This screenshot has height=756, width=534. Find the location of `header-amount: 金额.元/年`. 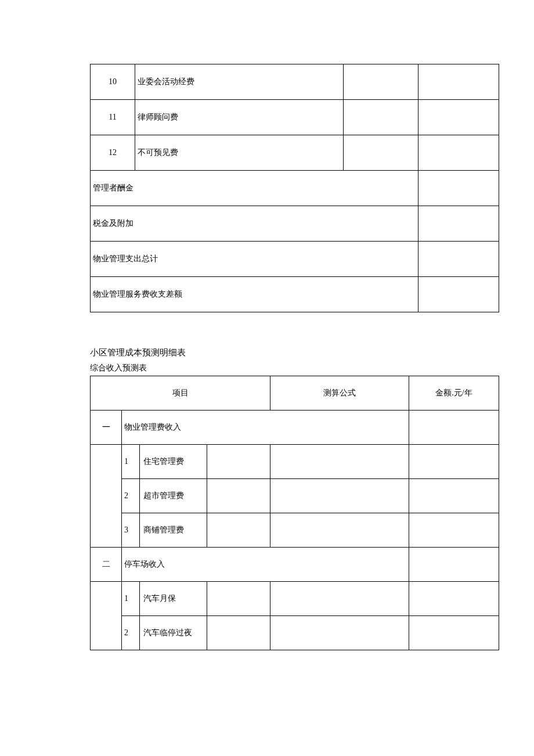

header-amount: 金额.元/年 is located at coordinates (454, 394).